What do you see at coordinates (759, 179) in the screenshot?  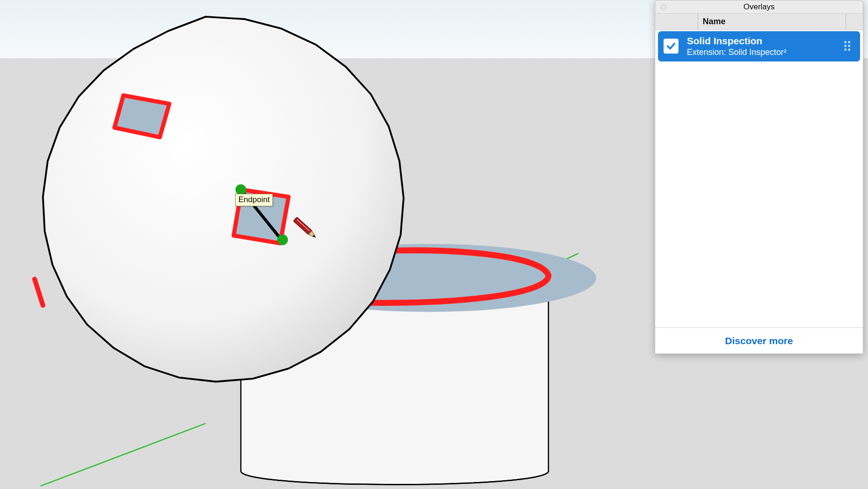 I see `overlays-list: Solid Inspection Extension` at bounding box center [759, 179].